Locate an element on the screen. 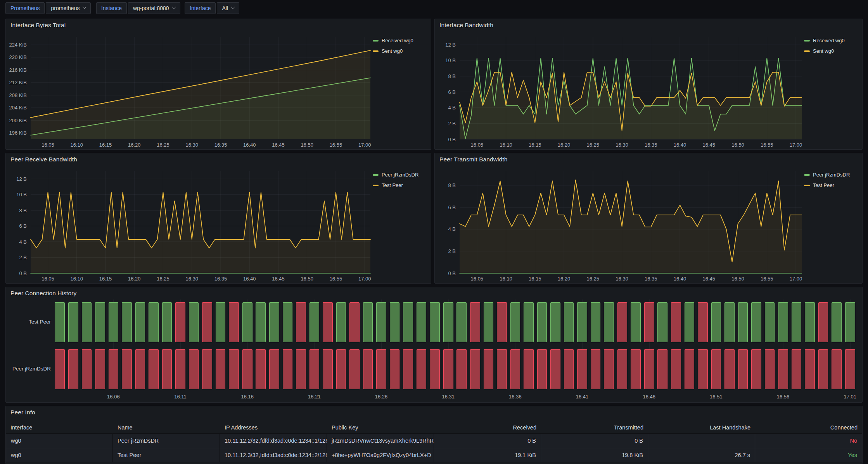 The image size is (868, 464). table-header-cell: Transmitted is located at coordinates (595, 428).